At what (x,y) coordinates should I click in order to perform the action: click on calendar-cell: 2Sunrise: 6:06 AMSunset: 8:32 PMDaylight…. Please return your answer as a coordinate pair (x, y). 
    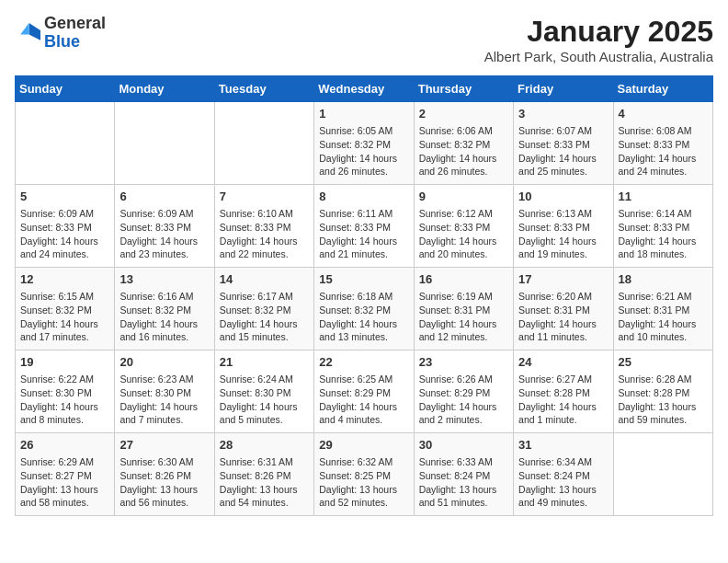
    Looking at the image, I should click on (463, 144).